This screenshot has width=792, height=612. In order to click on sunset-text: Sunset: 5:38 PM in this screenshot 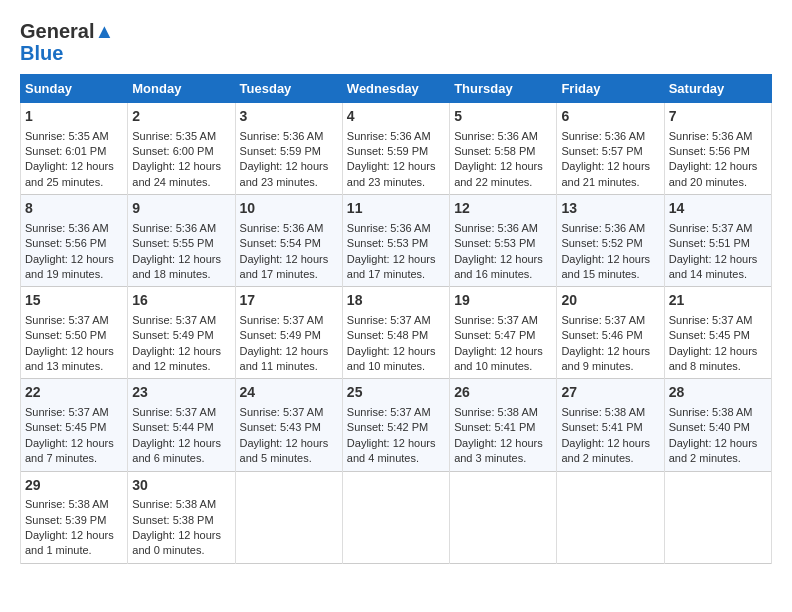, I will do `click(172, 520)`.